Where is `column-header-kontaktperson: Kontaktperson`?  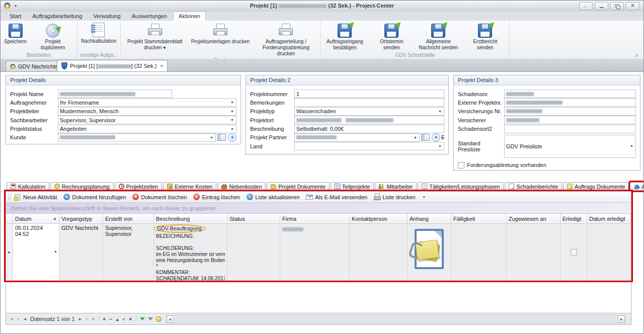 column-header-kontaktperson: Kontaktperson is located at coordinates (378, 218).